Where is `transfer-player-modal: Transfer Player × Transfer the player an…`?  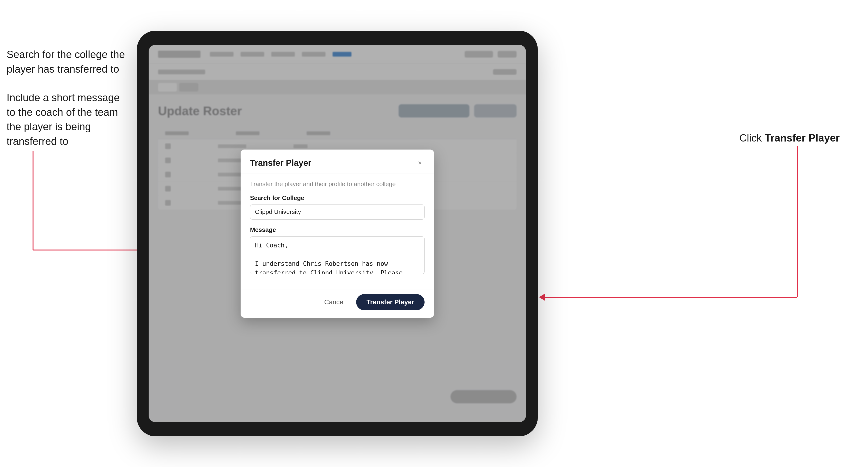 transfer-player-modal: Transfer Player × Transfer the player an… is located at coordinates (337, 234).